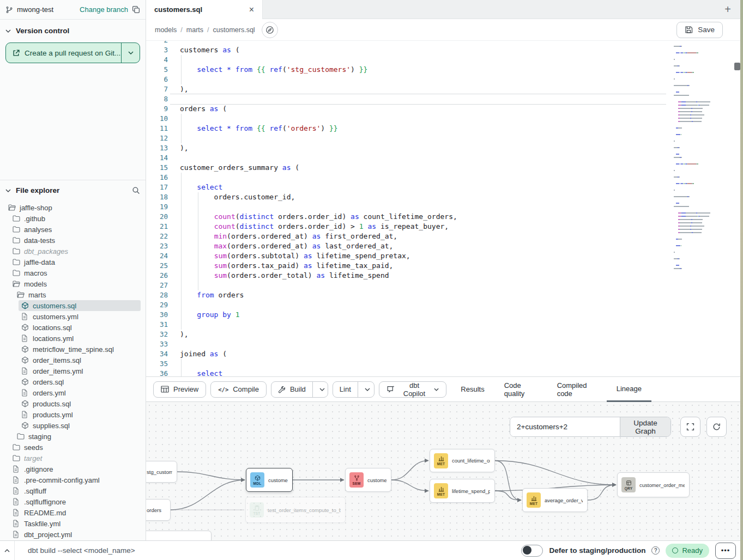 This screenshot has height=560, width=743. Describe the element at coordinates (257, 480) in the screenshot. I see `mdl-badge: MDL` at that location.